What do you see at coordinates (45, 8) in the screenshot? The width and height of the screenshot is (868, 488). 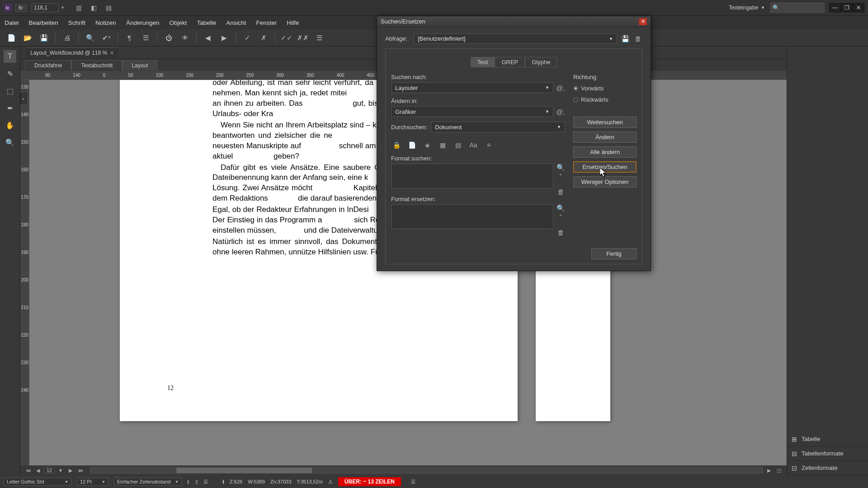 I see `zoom-input` at bounding box center [45, 8].